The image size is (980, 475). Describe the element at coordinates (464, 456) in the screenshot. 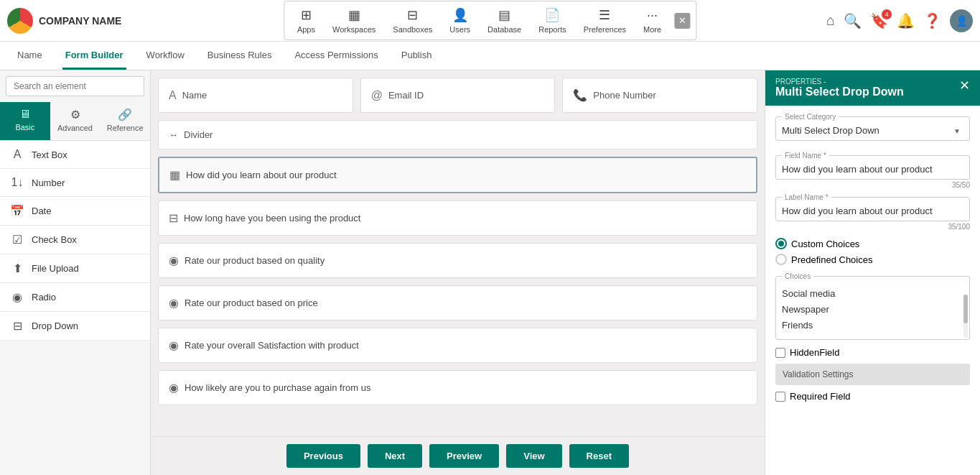

I see `preview-button: Preview` at that location.